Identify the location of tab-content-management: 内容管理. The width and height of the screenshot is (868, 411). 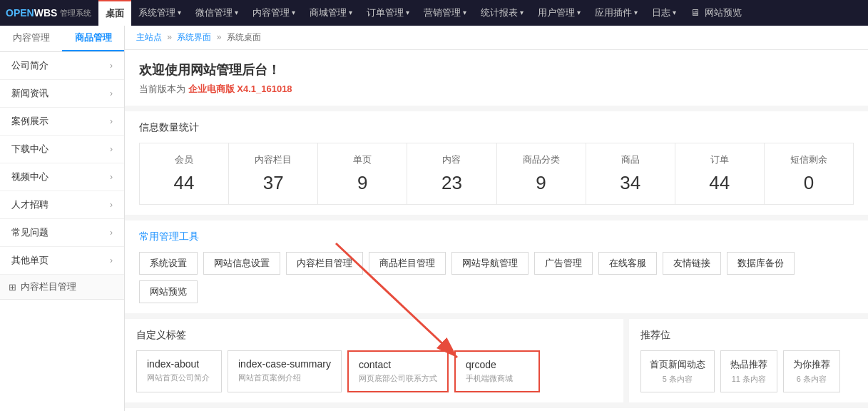
(31, 39).